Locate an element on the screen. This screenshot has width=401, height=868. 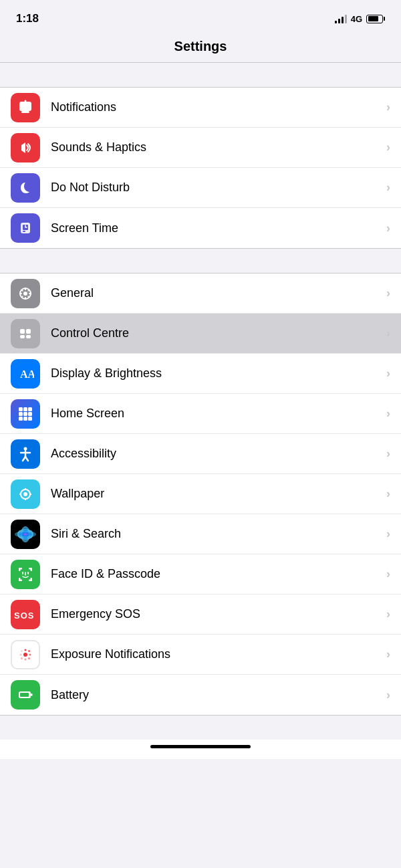
faceid-chevron: › is located at coordinates (388, 574).